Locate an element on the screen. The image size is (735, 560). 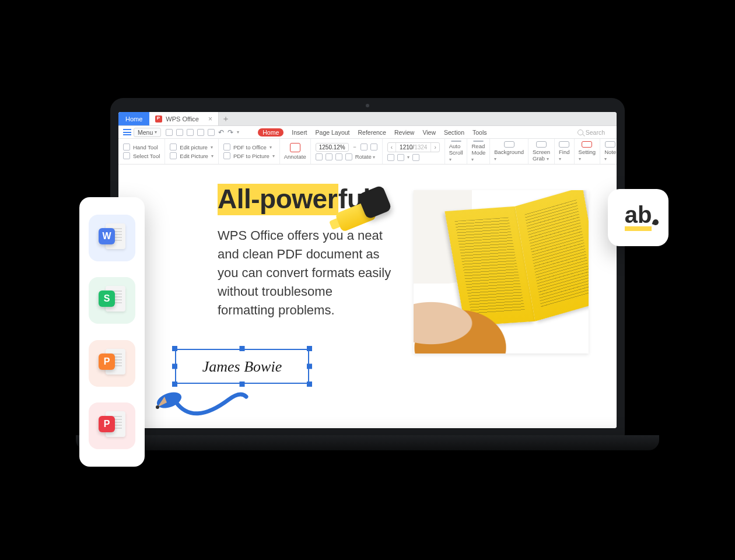
note-icon is located at coordinates (610, 145).